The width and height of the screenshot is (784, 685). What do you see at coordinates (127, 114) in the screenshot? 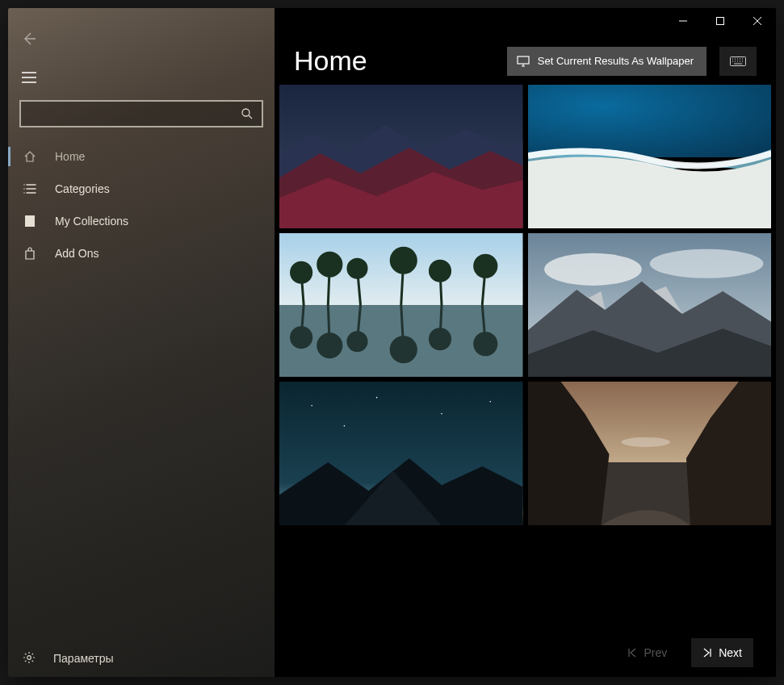
I see `search-input` at bounding box center [127, 114].